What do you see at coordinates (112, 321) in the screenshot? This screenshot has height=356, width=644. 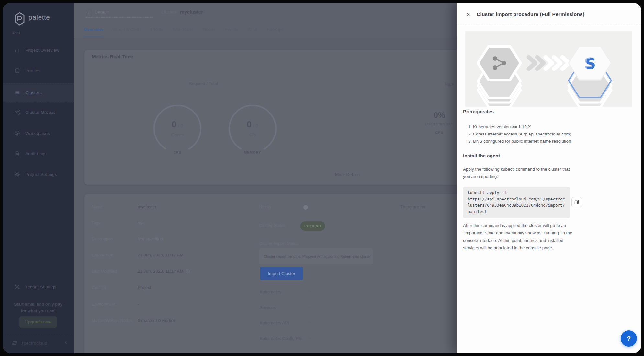 I see `detail-label: Master/Worker Nodes` at bounding box center [112, 321].